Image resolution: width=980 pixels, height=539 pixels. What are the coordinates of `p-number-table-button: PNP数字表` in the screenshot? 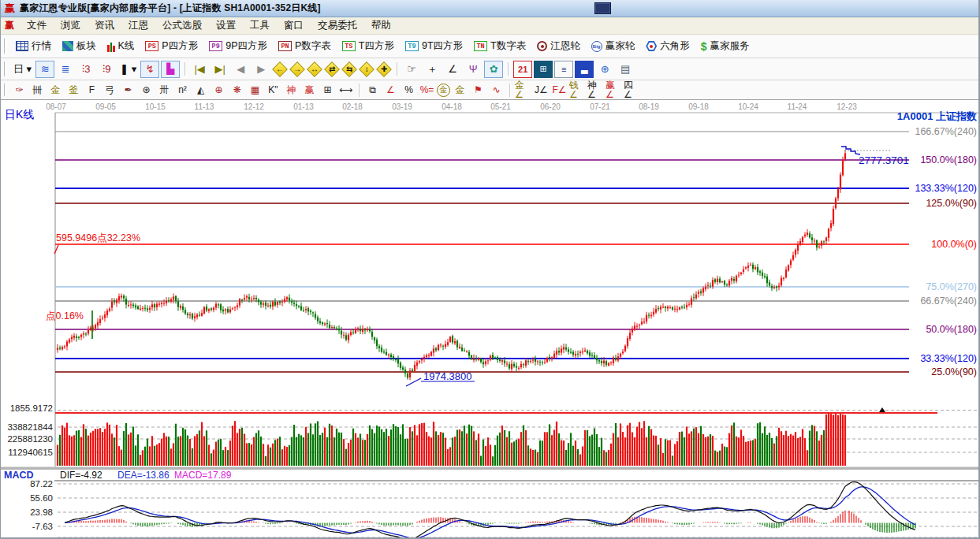 It's located at (304, 46).